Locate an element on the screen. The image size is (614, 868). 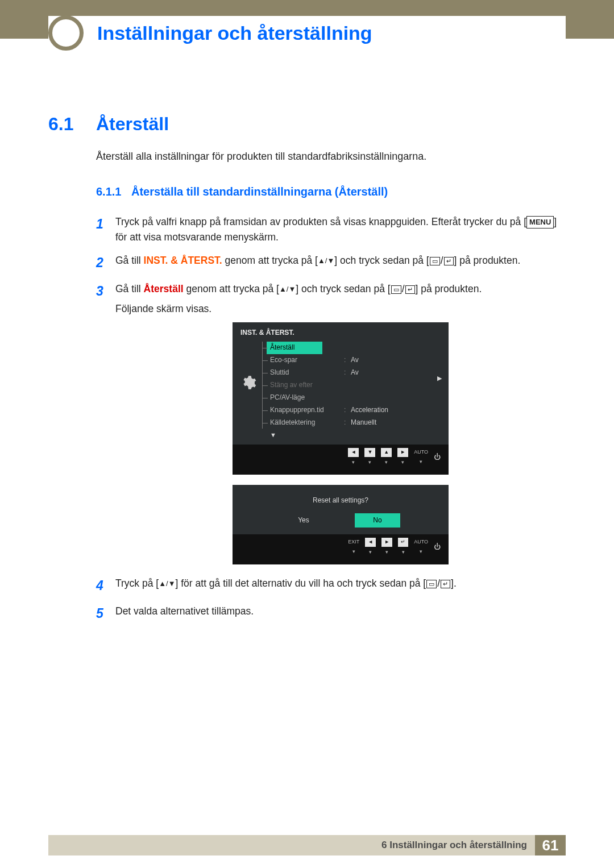
step-number: 5 is located at coordinates (106, 614).